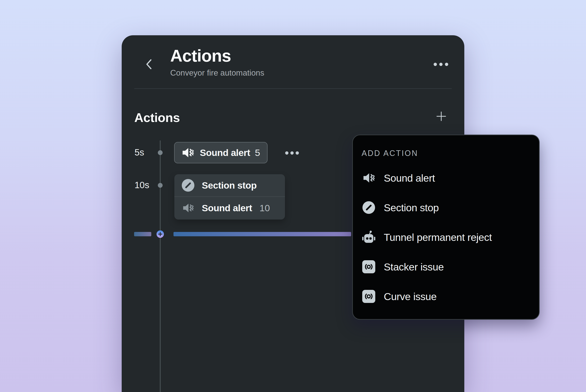 The width and height of the screenshot is (586, 392). Describe the element at coordinates (411, 208) in the screenshot. I see `menu-item-label: Section stop` at that location.